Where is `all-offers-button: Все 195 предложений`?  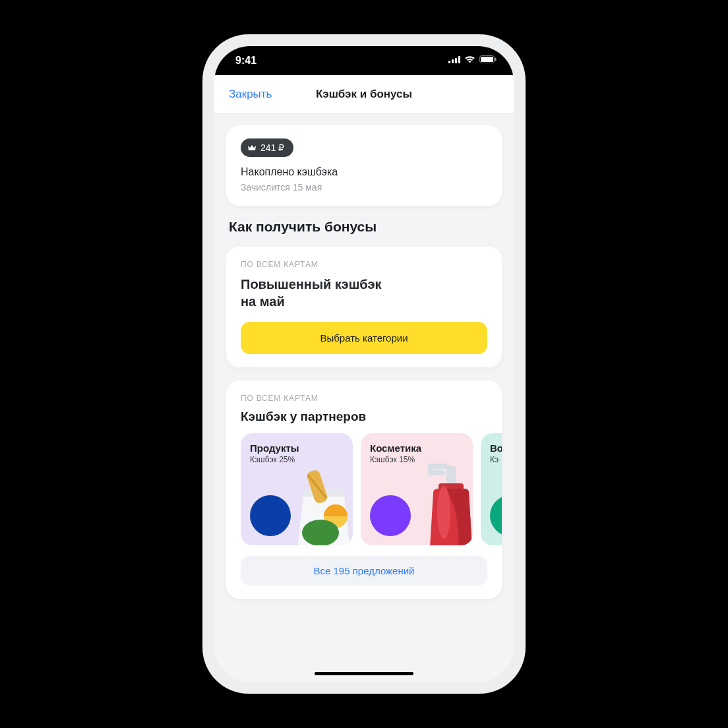 all-offers-button: Все 195 предложений is located at coordinates (364, 571).